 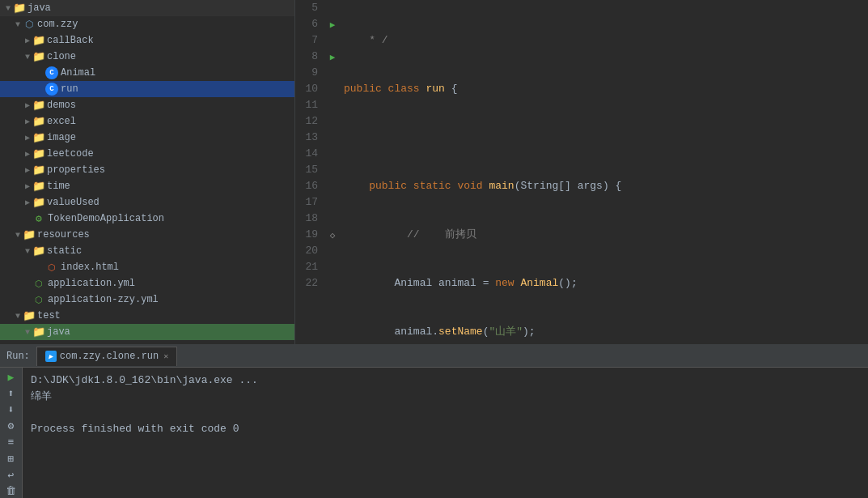 What do you see at coordinates (147, 235) in the screenshot?
I see `sidebar-item-resources: ▼ 📁 resources` at bounding box center [147, 235].